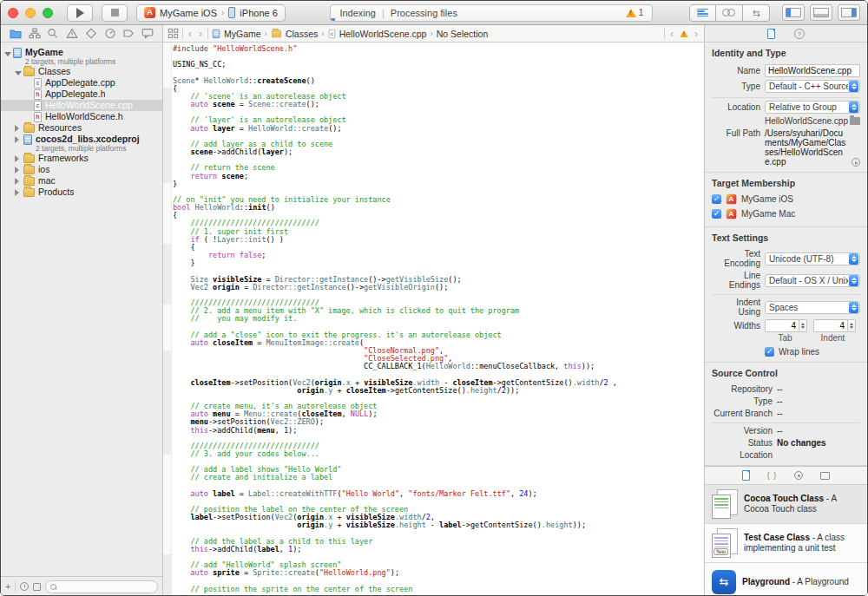  I want to click on symbol-navigator-tab-icon, so click(35, 34).